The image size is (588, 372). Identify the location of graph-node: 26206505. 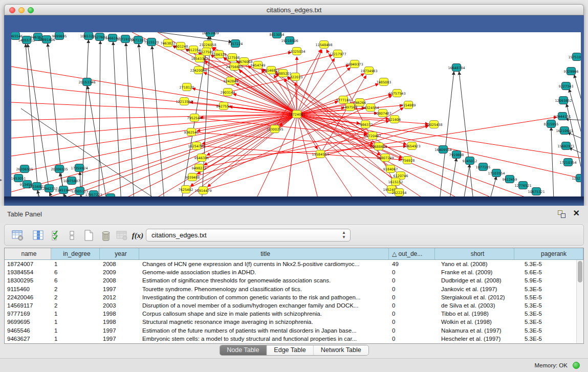
(25, 169).